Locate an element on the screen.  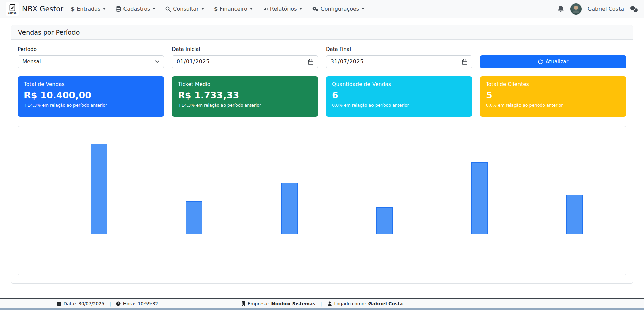
start-date-label: Data Inicial is located at coordinates (245, 49).